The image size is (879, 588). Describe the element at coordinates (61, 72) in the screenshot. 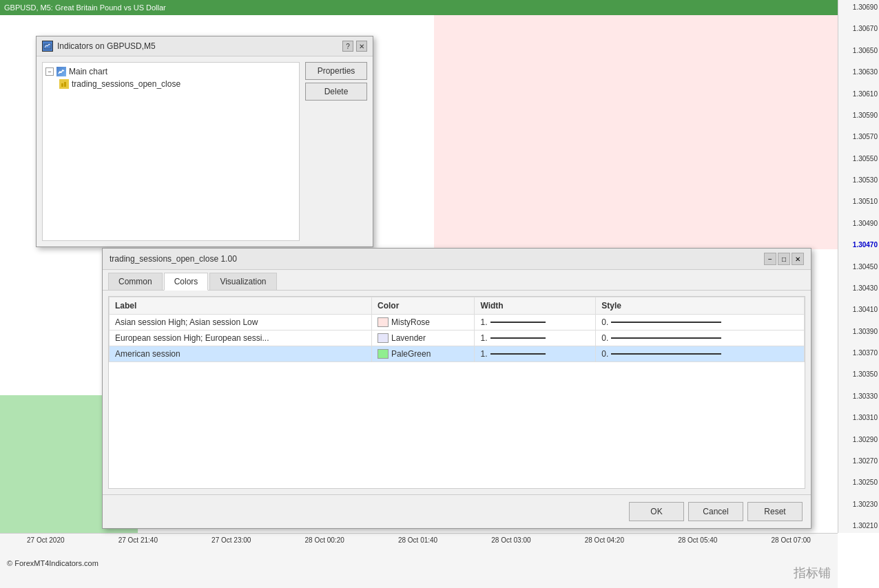

I see `chart-icon` at that location.